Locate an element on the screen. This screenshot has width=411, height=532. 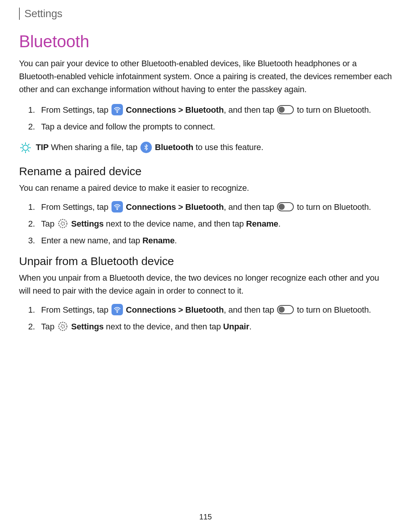
list-item: Tap Settings next to the device, and the… is located at coordinates (212, 327).